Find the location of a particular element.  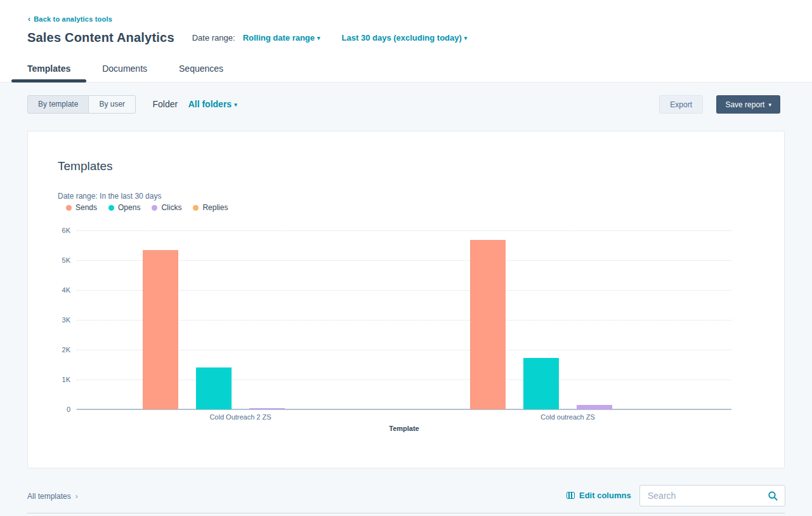

tab-templates: Templates is located at coordinates (49, 72).